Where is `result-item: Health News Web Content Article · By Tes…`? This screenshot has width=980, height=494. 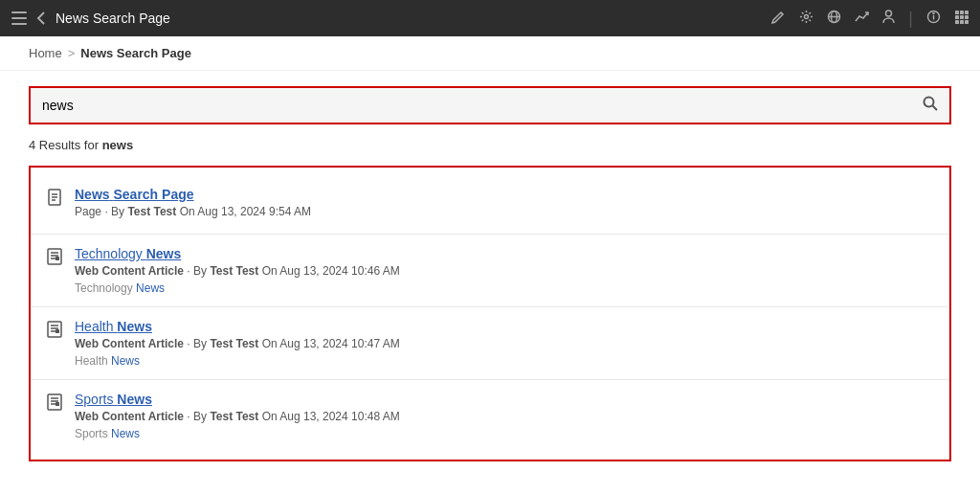 result-item: Health News Web Content Article · By Tes… is located at coordinates (490, 344).